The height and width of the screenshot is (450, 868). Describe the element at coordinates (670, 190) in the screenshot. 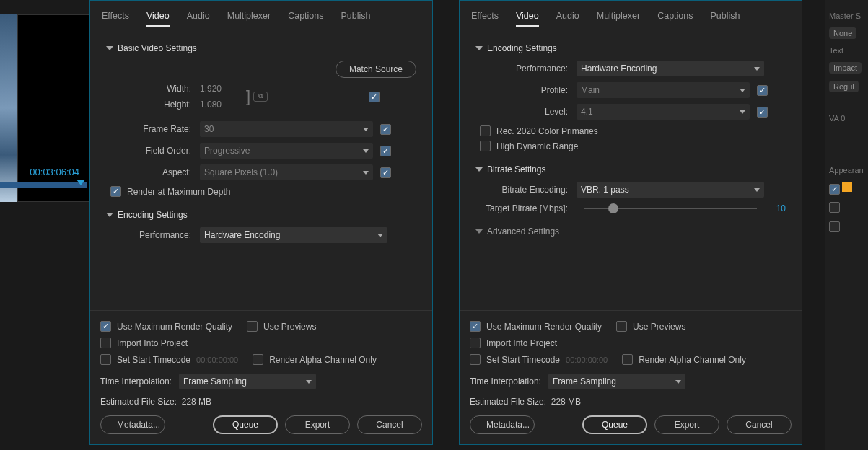

I see `bitrate-encoding-dropdown: VBR, 1 pass` at that location.